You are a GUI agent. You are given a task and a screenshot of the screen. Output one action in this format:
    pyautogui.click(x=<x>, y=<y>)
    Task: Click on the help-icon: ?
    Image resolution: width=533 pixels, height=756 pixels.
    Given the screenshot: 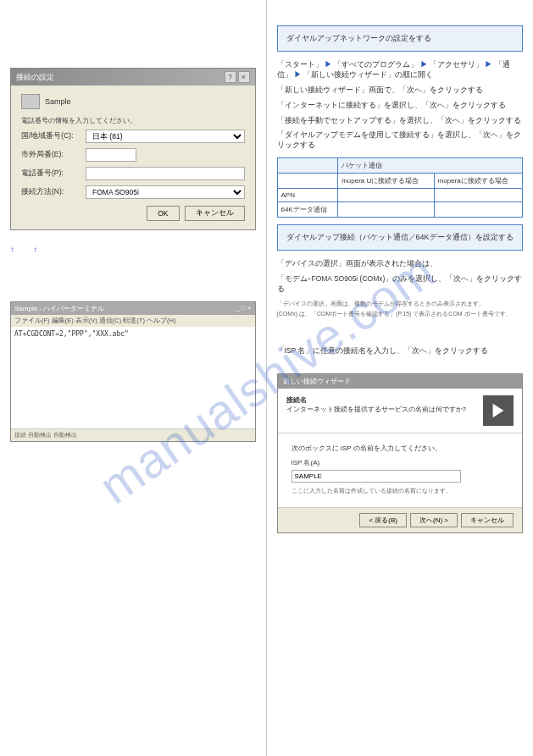 What is the action you would take?
    pyautogui.click(x=230, y=77)
    